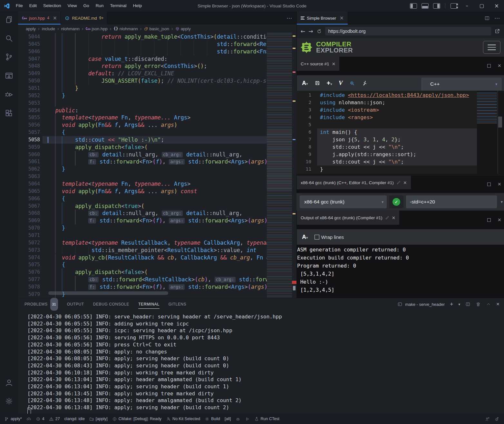 This screenshot has height=424, width=504. I want to click on browser-more-actions-icon: ⋯, so click(497, 18).